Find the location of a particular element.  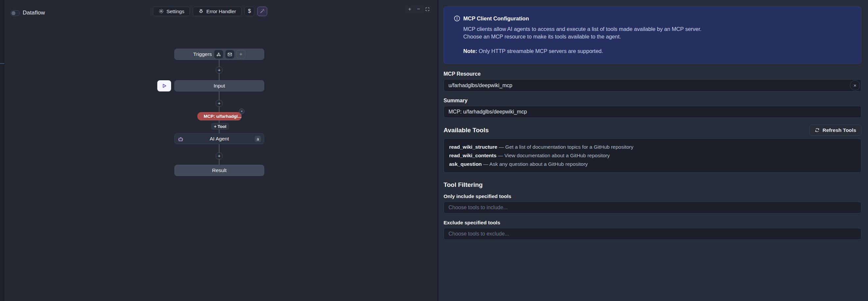

add-trigger-chip: + is located at coordinates (241, 54).